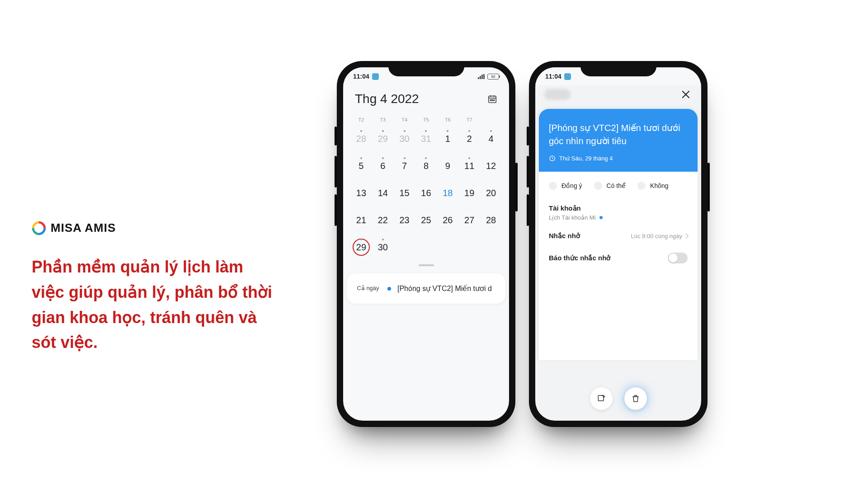  Describe the element at coordinates (383, 193) in the screenshot. I see `calendar-day: 14` at that location.